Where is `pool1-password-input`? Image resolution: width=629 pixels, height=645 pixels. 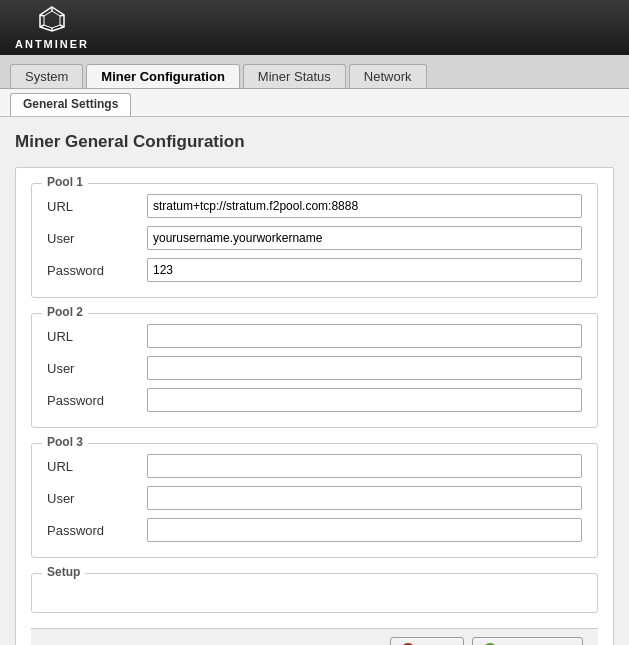 pool1-password-input is located at coordinates (364, 270).